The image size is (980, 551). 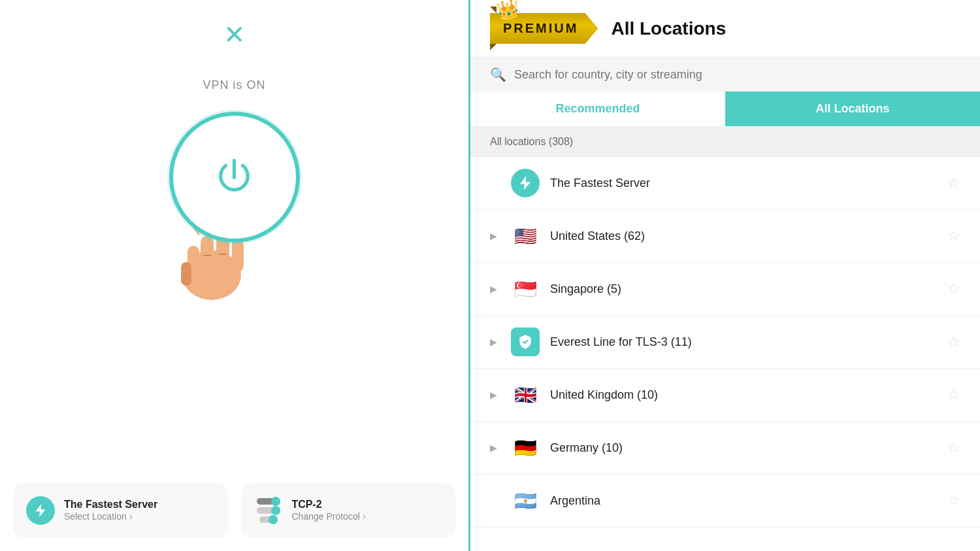 What do you see at coordinates (41, 510) in the screenshot?
I see `fastest-server-card-icon` at bounding box center [41, 510].